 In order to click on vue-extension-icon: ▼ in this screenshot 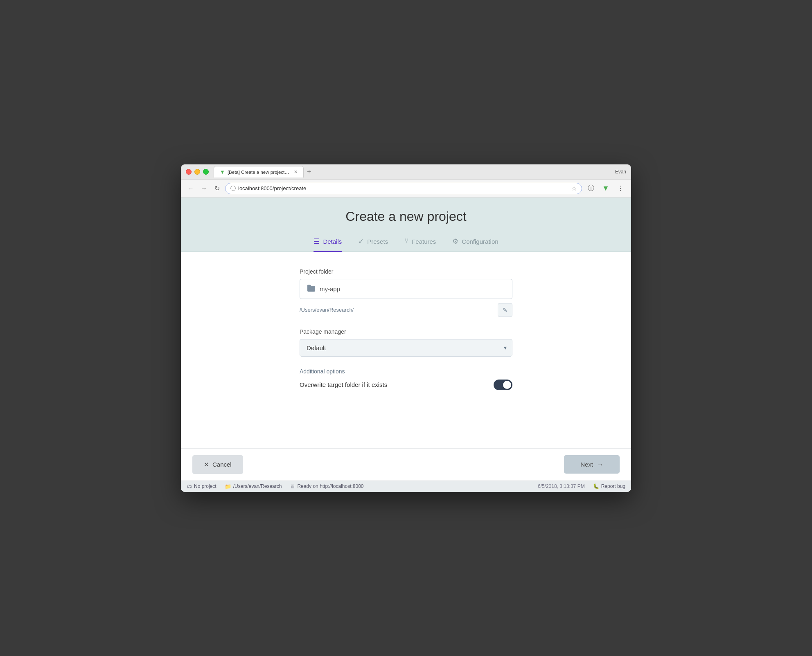, I will do `click(606, 189)`.